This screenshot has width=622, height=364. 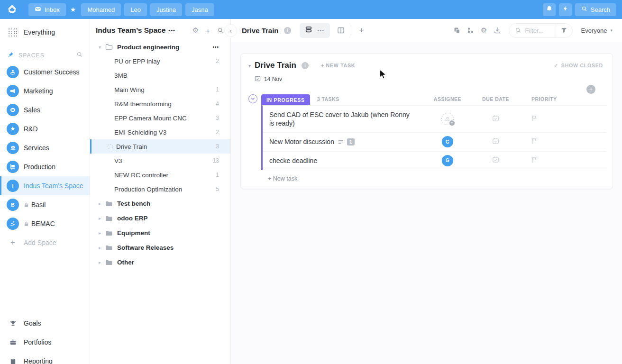 I want to click on list-due-date: 14 Nov, so click(x=433, y=79).